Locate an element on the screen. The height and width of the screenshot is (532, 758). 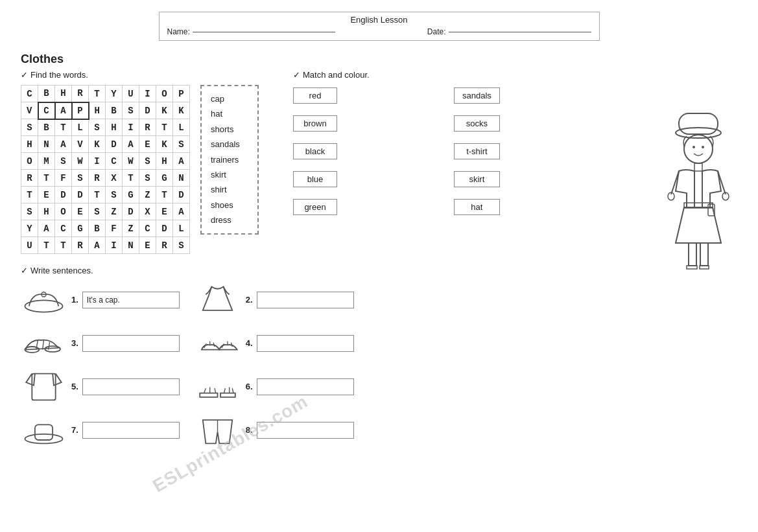
exercise-answer: 3. is located at coordinates (126, 343).